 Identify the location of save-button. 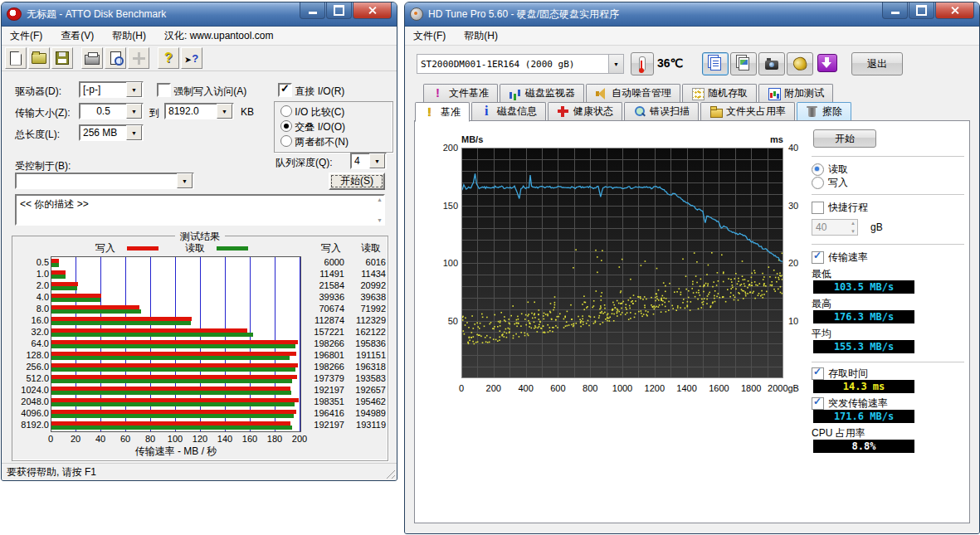
(62, 58).